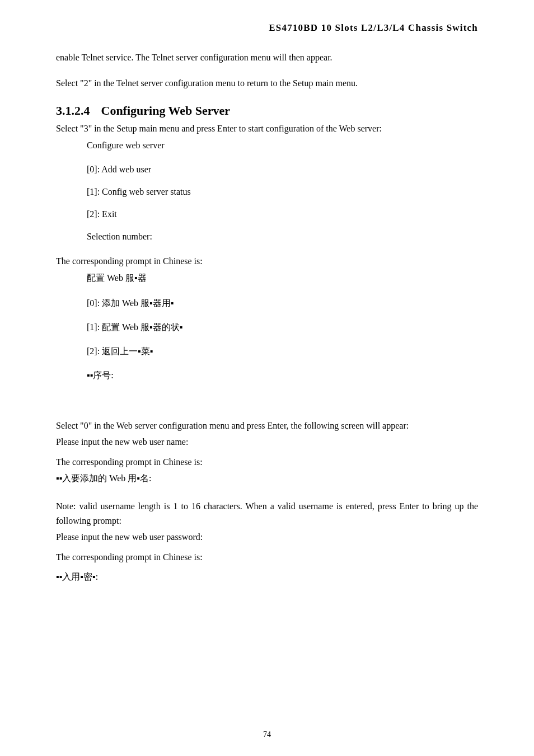 The width and height of the screenshot is (534, 756). What do you see at coordinates (282, 170) in the screenshot?
I see `menu-item-0-en: [0]: Add web user` at bounding box center [282, 170].